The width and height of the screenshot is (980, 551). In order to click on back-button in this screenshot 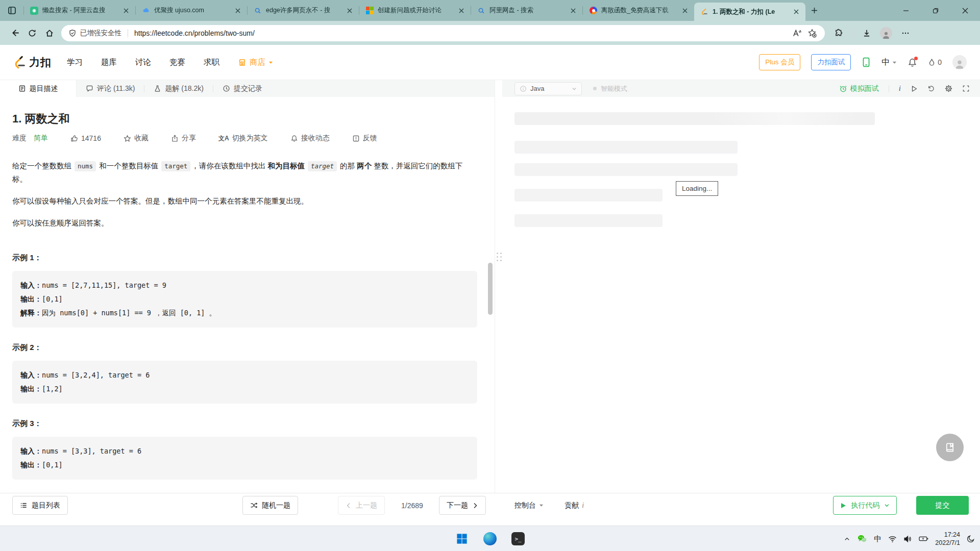, I will do `click(15, 33)`.